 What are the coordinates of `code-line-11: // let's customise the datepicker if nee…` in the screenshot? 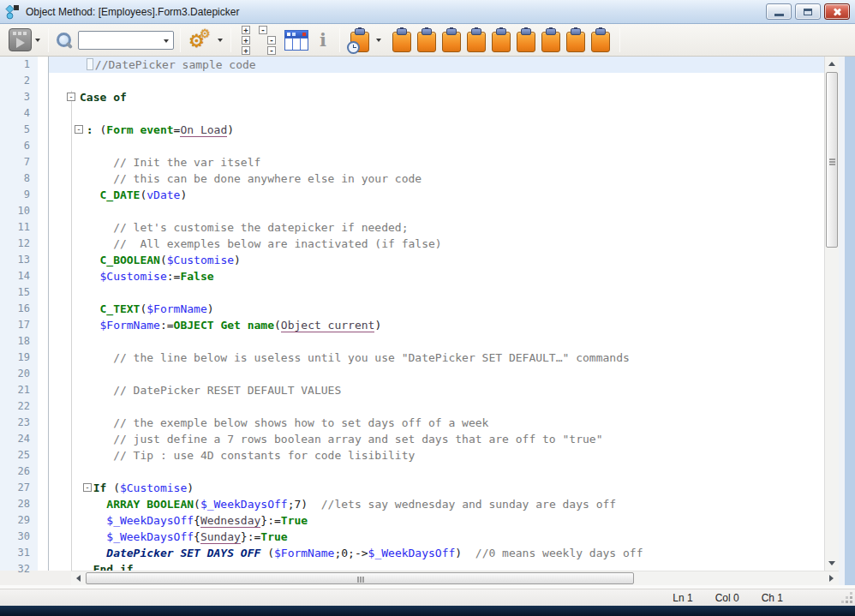 It's located at (437, 228).